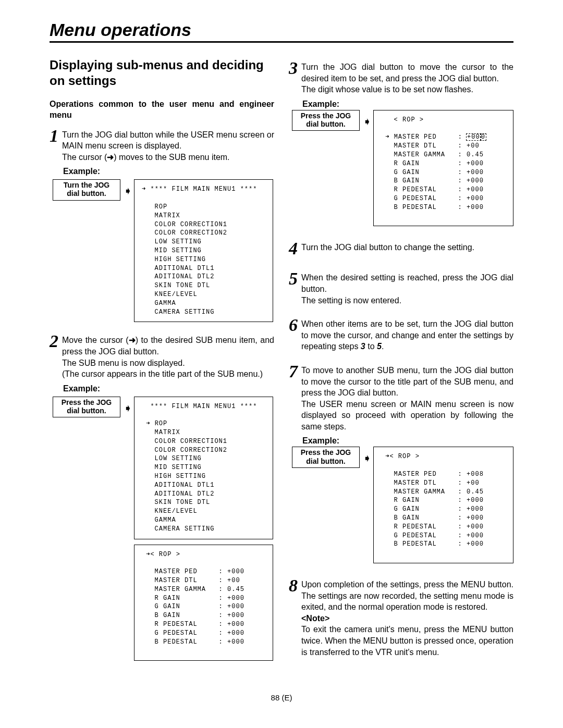 The width and height of the screenshot is (563, 728). What do you see at coordinates (408, 289) in the screenshot?
I see `step-body: When the desired setting is reached, pre…` at bounding box center [408, 289].